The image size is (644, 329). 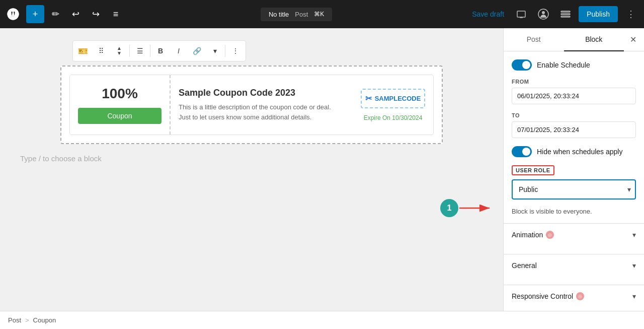 What do you see at coordinates (262, 105) in the screenshot?
I see `coupon-middle: Sample Coupon Code 2023 This is a little…` at bounding box center [262, 105].